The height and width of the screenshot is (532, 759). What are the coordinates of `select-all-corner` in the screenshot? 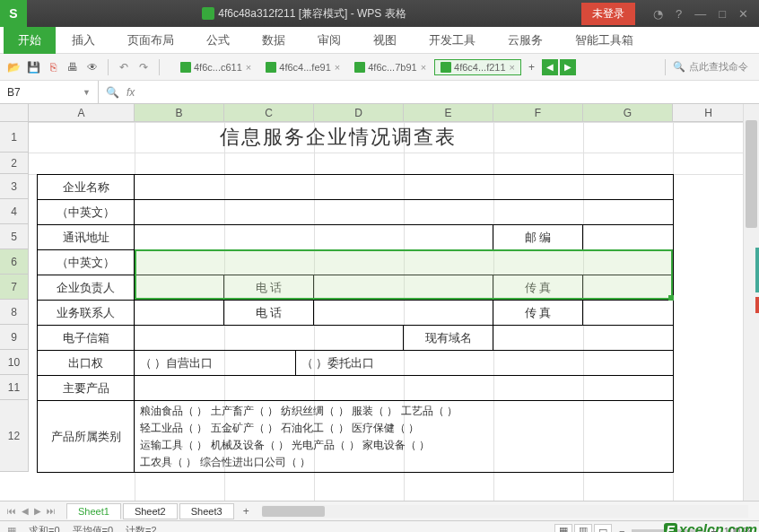 It's located at (14, 113).